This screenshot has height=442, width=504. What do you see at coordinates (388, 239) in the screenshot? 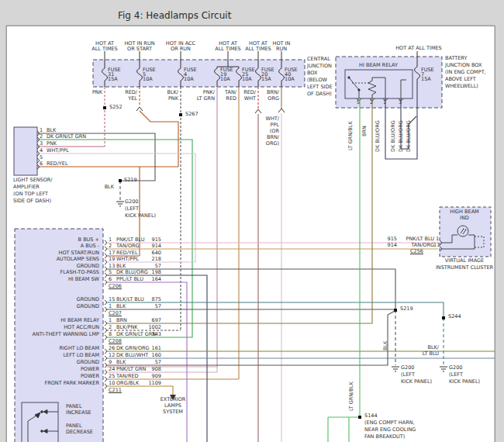
I see `cluster-circuit: 915` at bounding box center [388, 239].